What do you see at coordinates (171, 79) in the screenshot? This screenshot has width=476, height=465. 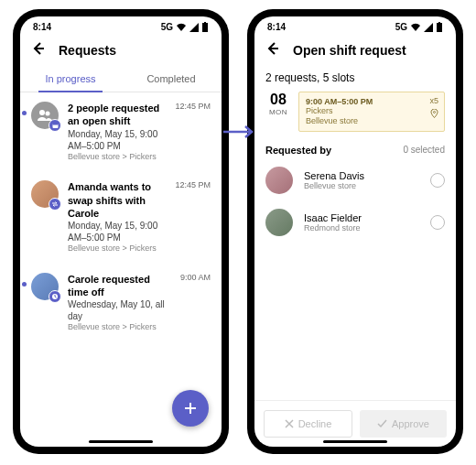 I see `tab-completed: Completed` at bounding box center [171, 79].